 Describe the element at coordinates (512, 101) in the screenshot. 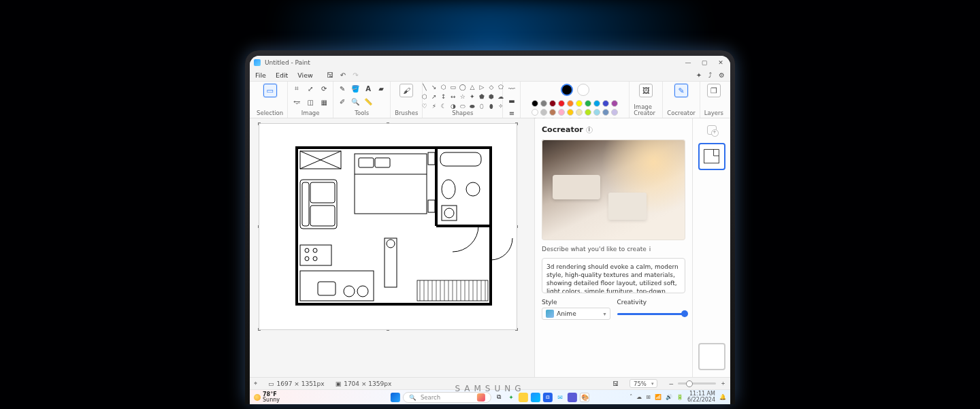

I see `shape-fill-icon: ▬` at that location.